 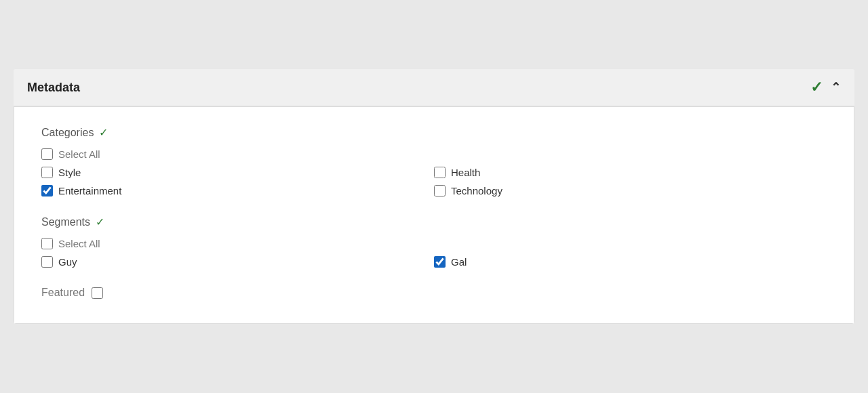 What do you see at coordinates (434, 293) in the screenshot?
I see `featured-section: Featured` at bounding box center [434, 293].